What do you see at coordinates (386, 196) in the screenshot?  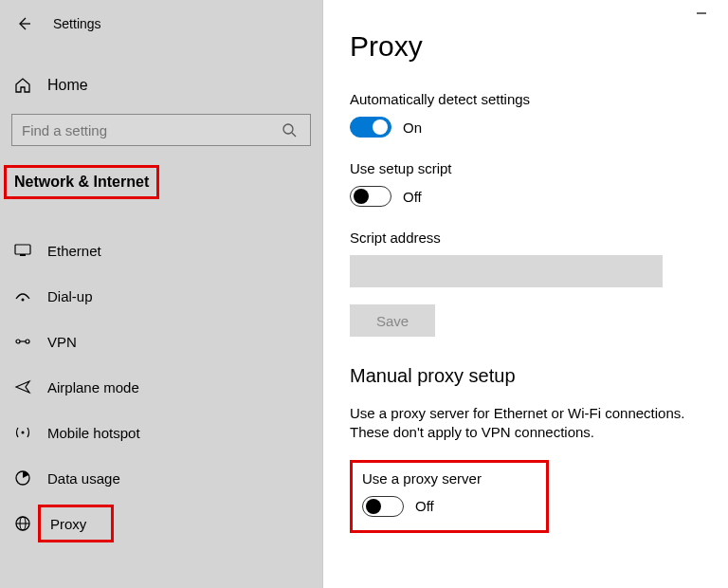 I see `setup-script-toggle: Off` at bounding box center [386, 196].